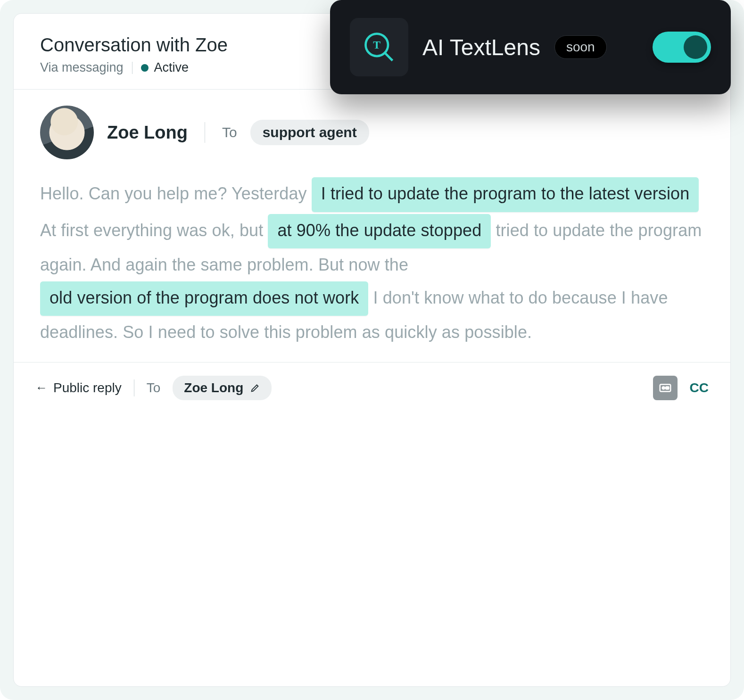 The height and width of the screenshot is (700, 744). I want to click on status-text: Active, so click(172, 68).